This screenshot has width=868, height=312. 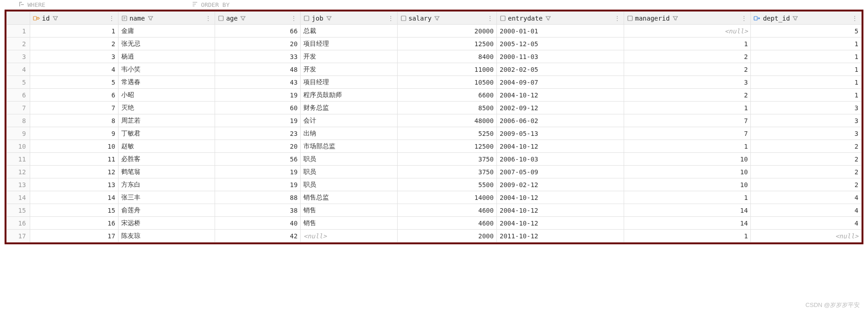 I want to click on cell-age: 40, so click(x=258, y=223).